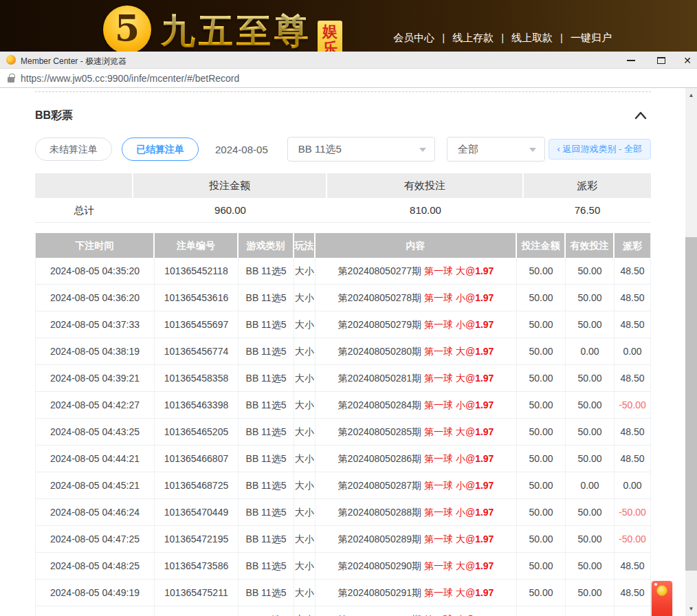 This screenshot has width=697, height=616. Describe the element at coordinates (11, 60) in the screenshot. I see `browser-app-icon` at that location.